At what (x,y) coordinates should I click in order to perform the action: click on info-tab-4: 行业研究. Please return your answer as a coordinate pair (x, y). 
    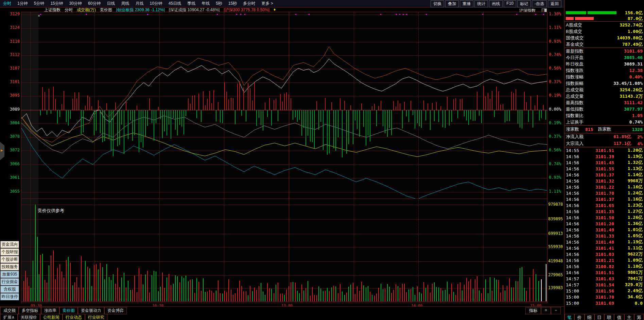
    Looking at the image, I should click on (96, 317).